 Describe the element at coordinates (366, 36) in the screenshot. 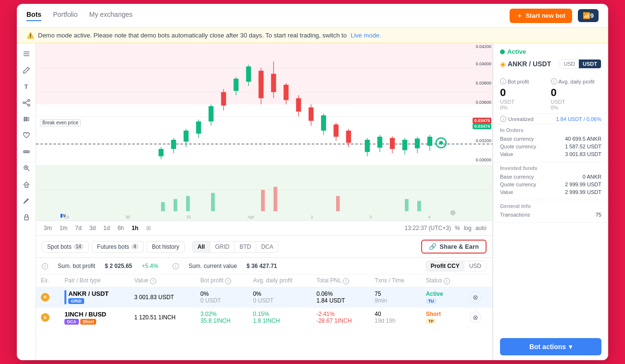

I see `live-mode-link: Live mode.` at that location.